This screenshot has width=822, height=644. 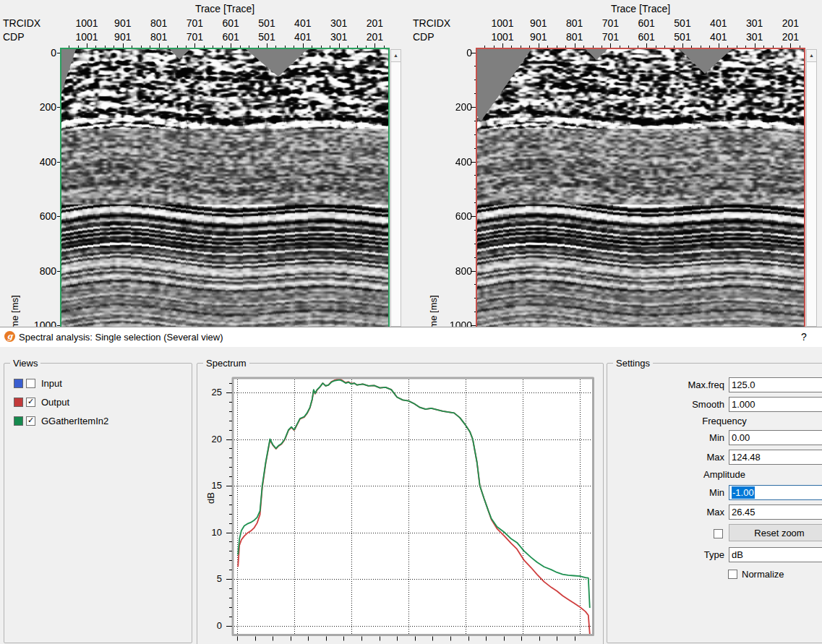 I want to click on output-color-swatch, so click(x=19, y=402).